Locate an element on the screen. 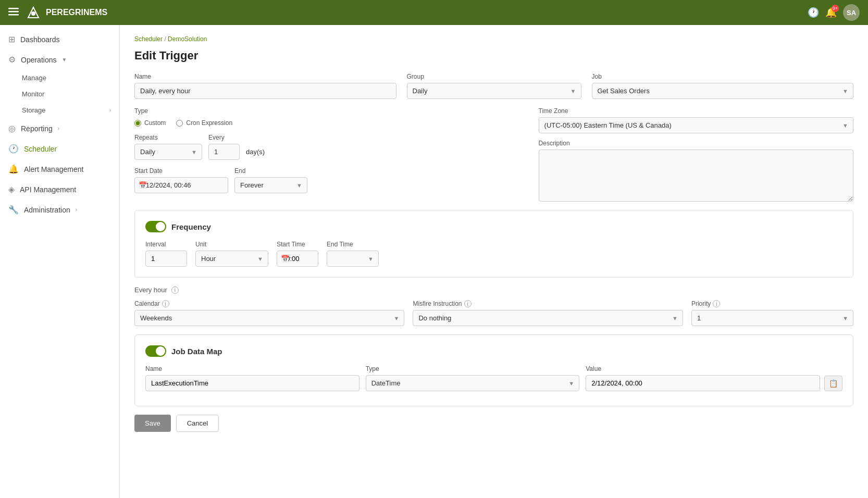  calendar-info-icon: i is located at coordinates (166, 304).